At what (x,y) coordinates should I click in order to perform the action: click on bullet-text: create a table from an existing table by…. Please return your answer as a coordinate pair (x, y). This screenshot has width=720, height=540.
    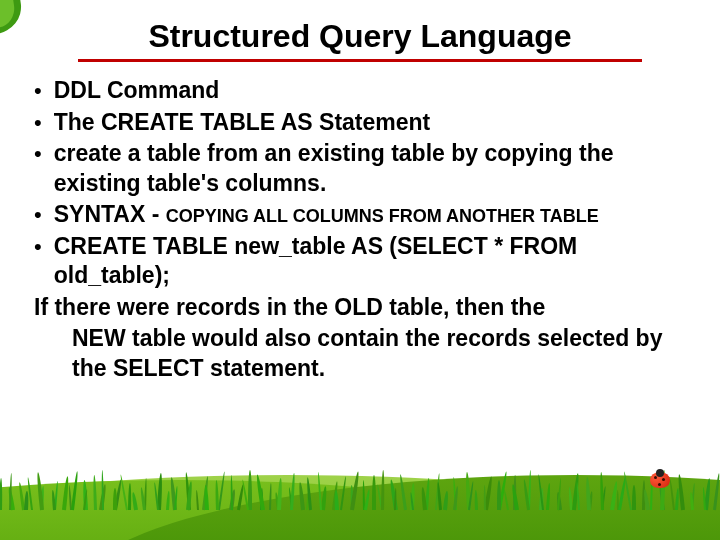
    Looking at the image, I should click on (373, 168).